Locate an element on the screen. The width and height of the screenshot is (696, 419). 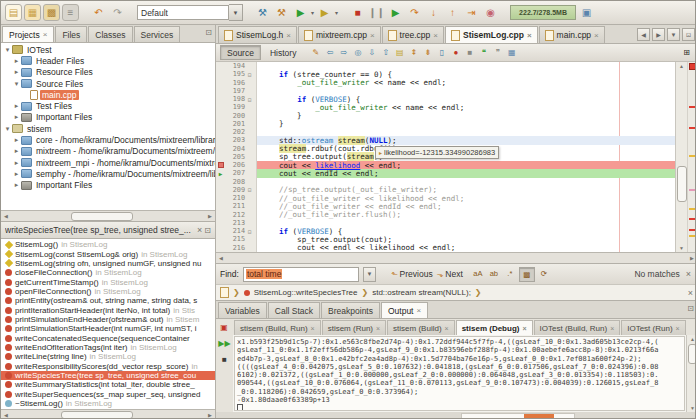
finish-debugger-icon: ■ is located at coordinates (358, 12).